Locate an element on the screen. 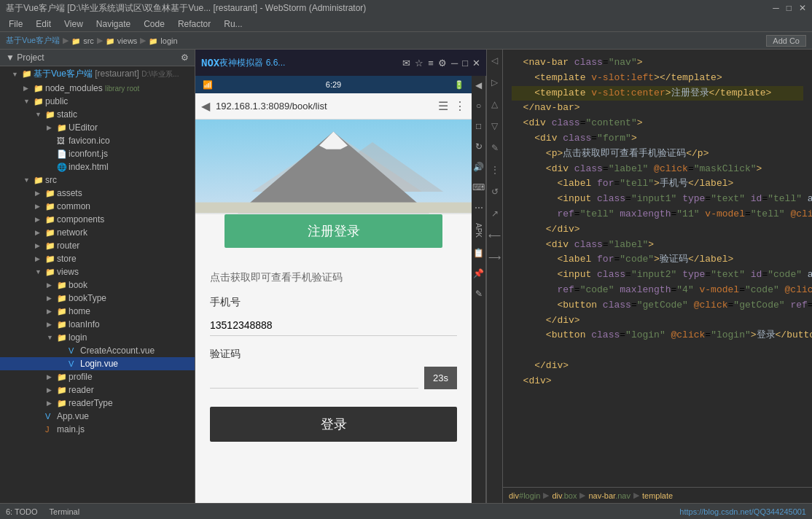 The width and height of the screenshot is (812, 519). right-arrow-icon: ▷ is located at coordinates (494, 82).